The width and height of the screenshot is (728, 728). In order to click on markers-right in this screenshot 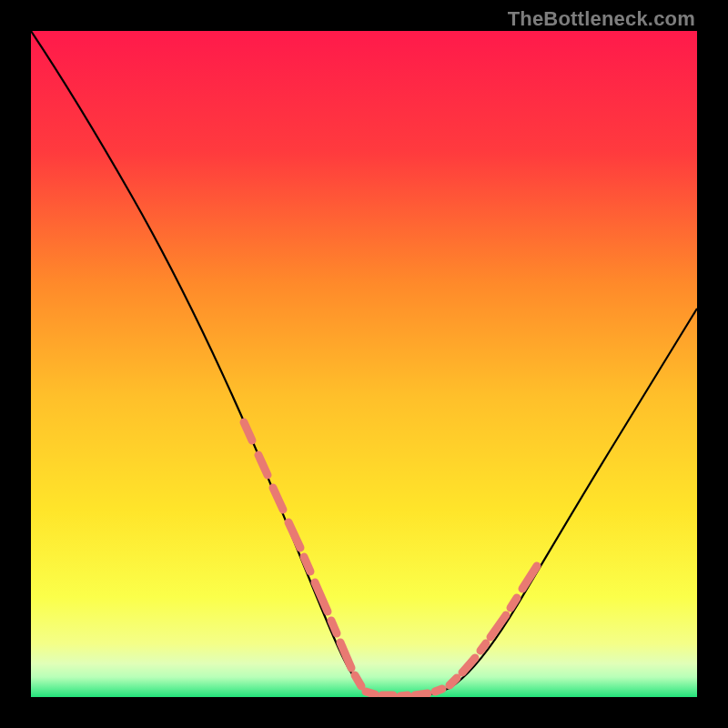, I will do `click(493, 626)`.